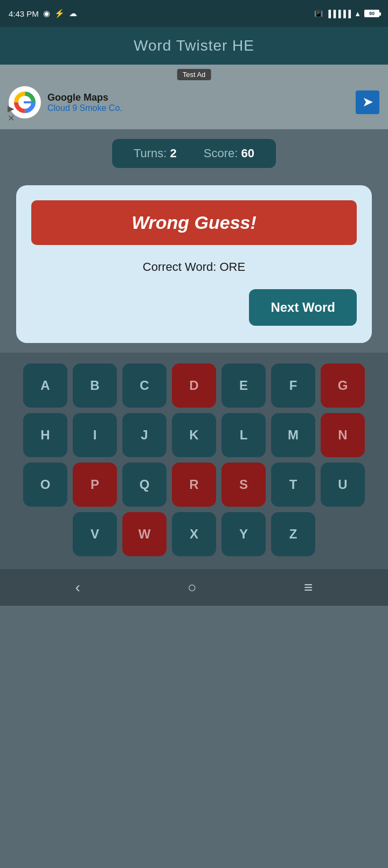 This screenshot has height=868, width=388. I want to click on back-button: ‹, so click(78, 587).